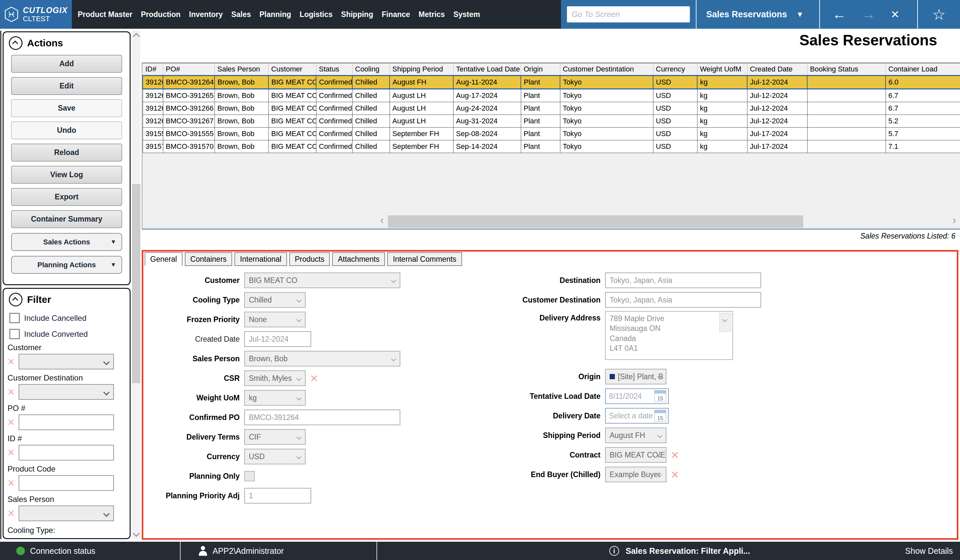  I want to click on tentative-load-date-date-input: 8/11/202415, so click(637, 396).